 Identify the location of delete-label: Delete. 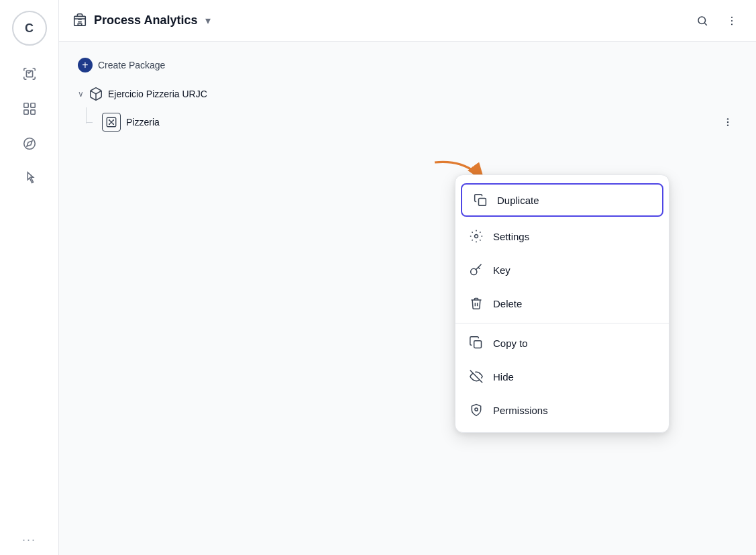
(507, 303).